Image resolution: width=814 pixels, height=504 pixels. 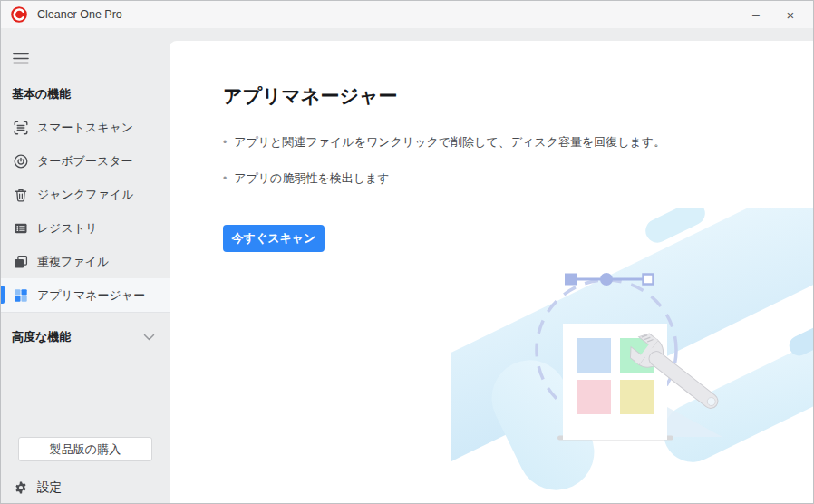 I want to click on menu-icon, so click(x=21, y=58).